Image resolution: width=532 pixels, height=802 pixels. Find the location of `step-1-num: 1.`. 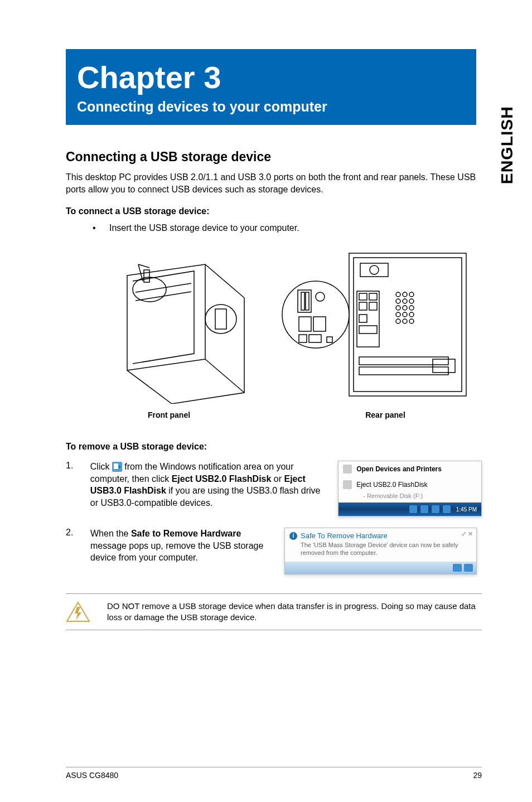

step-1-num: 1. is located at coordinates (73, 466).